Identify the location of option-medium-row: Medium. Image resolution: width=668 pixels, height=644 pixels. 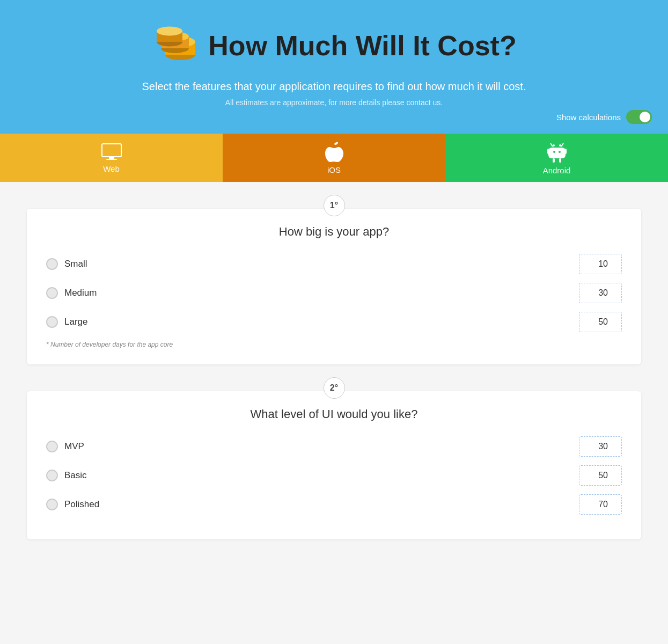
(334, 293).